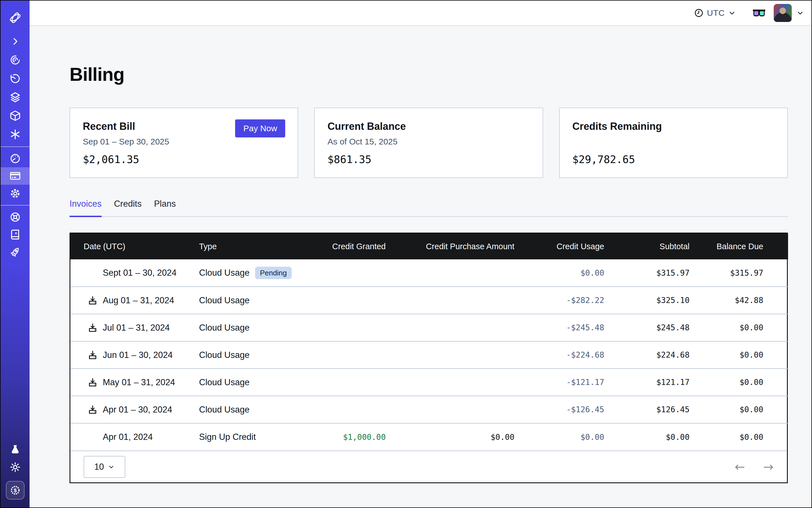 This screenshot has height=508, width=812. Describe the element at coordinates (134, 247) in the screenshot. I see `column-header-date: Date (UTC)` at that location.